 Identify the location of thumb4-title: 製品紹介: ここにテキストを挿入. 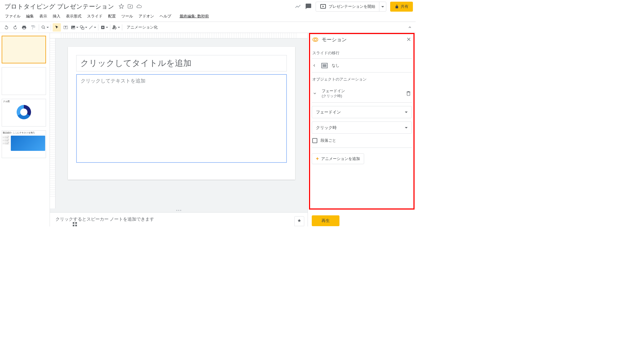
(24, 133).